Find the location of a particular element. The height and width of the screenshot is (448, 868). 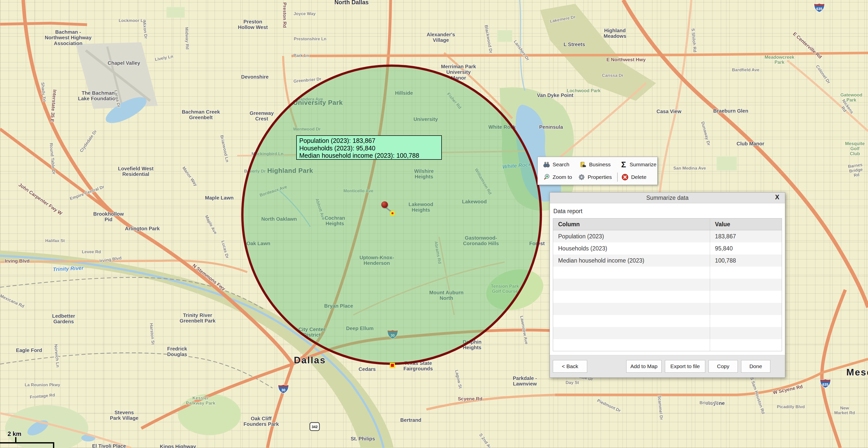

table-row: Median household income (2023)100,788 is located at coordinates (667, 261).